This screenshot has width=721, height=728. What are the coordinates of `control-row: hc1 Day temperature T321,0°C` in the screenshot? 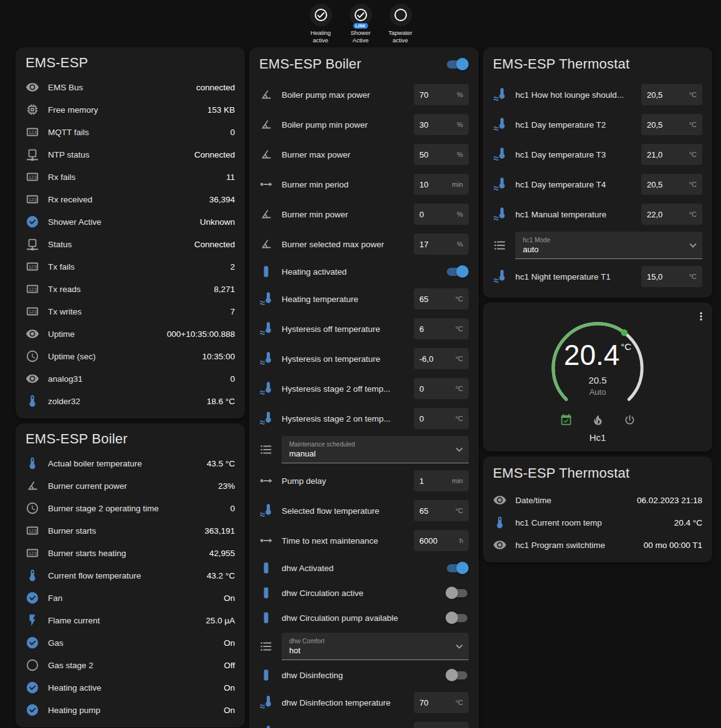 It's located at (598, 154).